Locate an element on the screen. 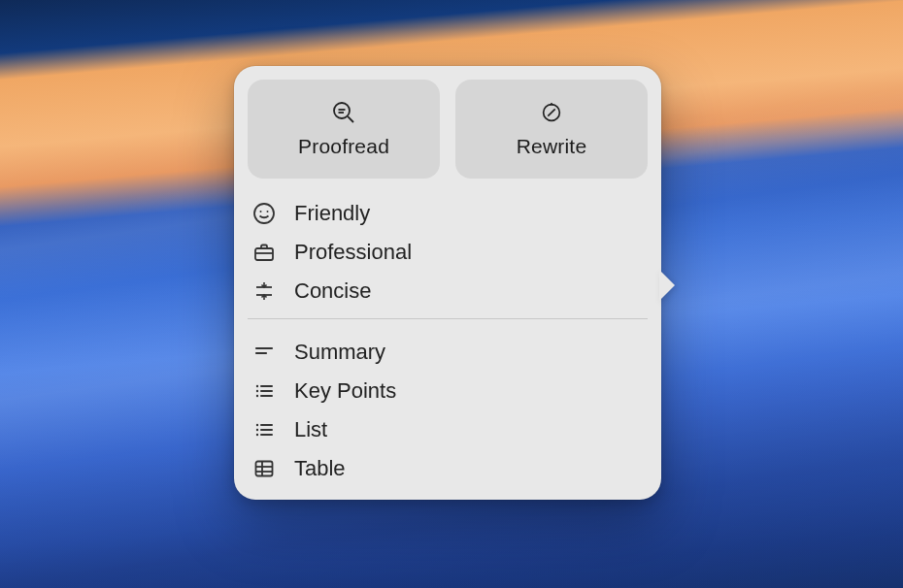 The image size is (903, 588). proofread-label: Proofread is located at coordinates (344, 147).